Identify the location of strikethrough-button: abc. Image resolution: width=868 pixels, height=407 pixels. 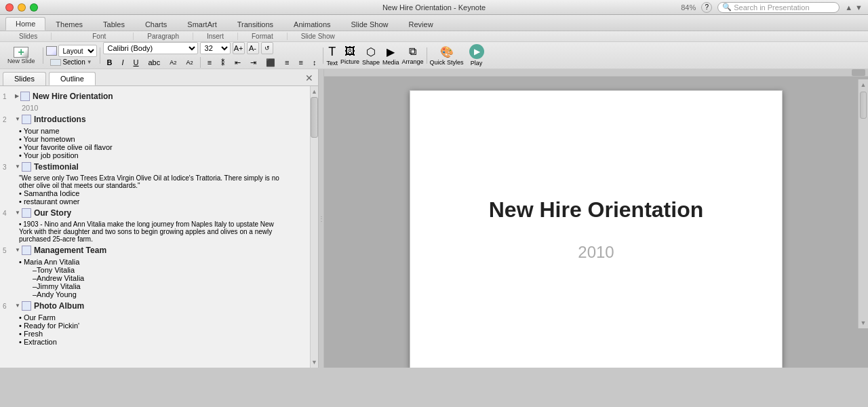
(155, 62).